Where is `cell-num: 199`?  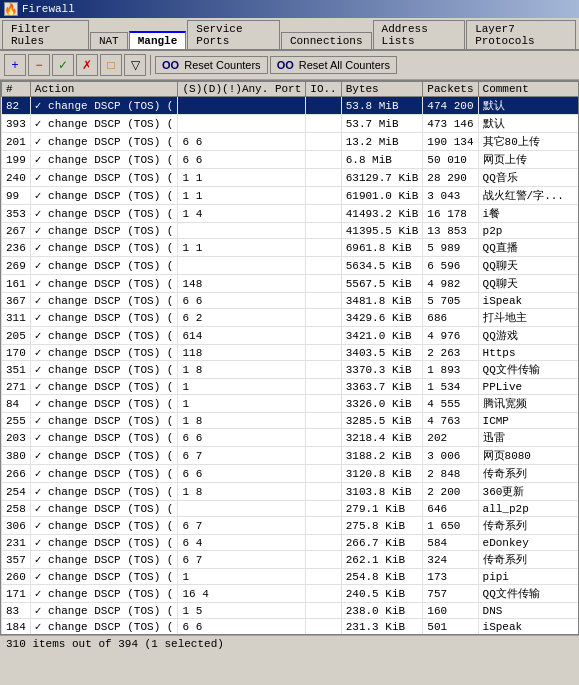
cell-num: 199 is located at coordinates (16, 160).